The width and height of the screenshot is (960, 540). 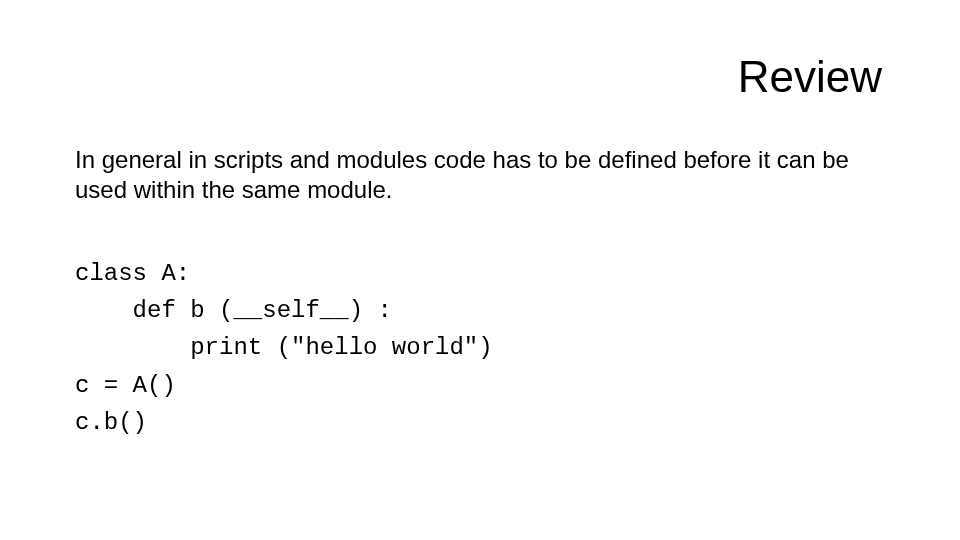 I want to click on code-line-5: c.b(), so click(x=111, y=422).